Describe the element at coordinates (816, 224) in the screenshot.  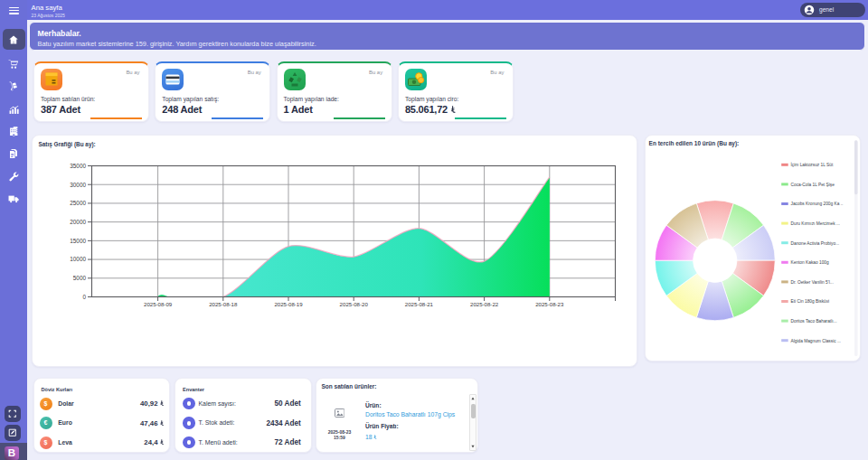
I see `svg-text: Duru Kırmızı Mercimek ...` at that location.